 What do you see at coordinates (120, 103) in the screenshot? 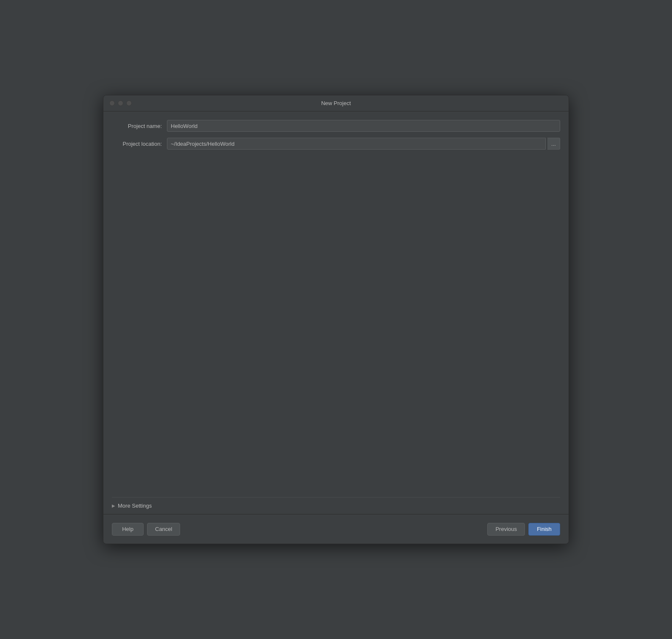
I see `minimize-button` at bounding box center [120, 103].